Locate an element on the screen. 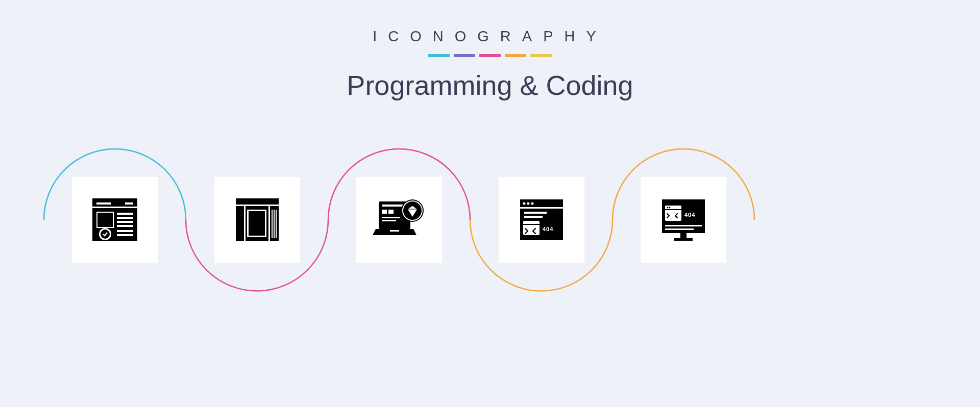 This screenshot has width=980, height=407. stripe-pink is located at coordinates (490, 56).